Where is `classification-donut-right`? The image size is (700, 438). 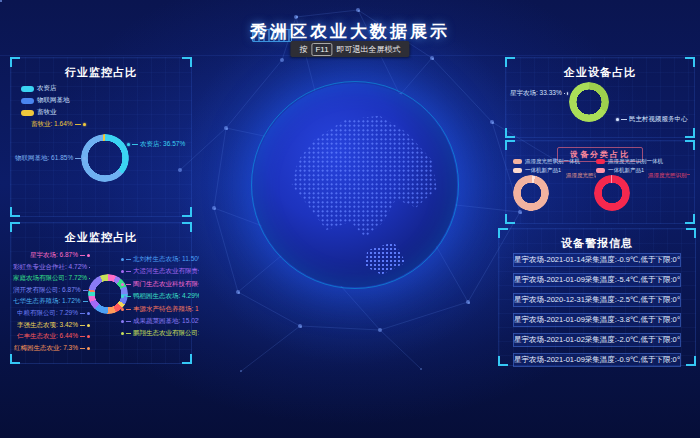 classification-donut-right is located at coordinates (612, 193).